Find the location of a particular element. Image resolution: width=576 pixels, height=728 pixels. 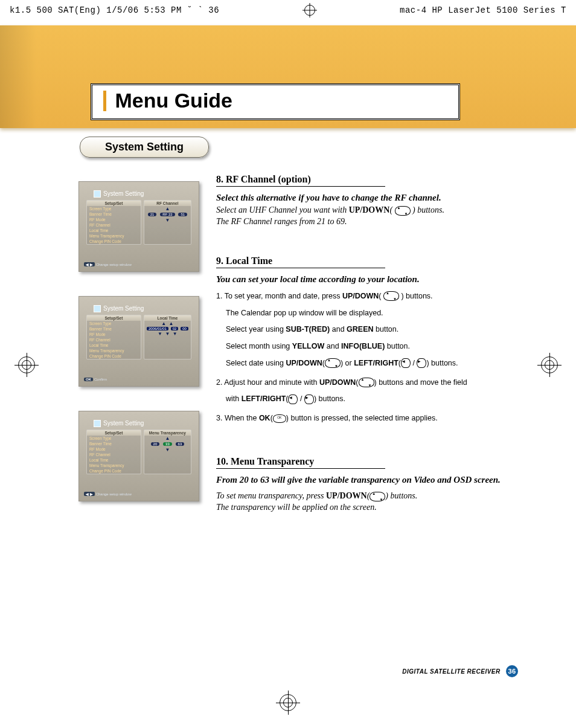

osd-value: 21 is located at coordinates (152, 214).